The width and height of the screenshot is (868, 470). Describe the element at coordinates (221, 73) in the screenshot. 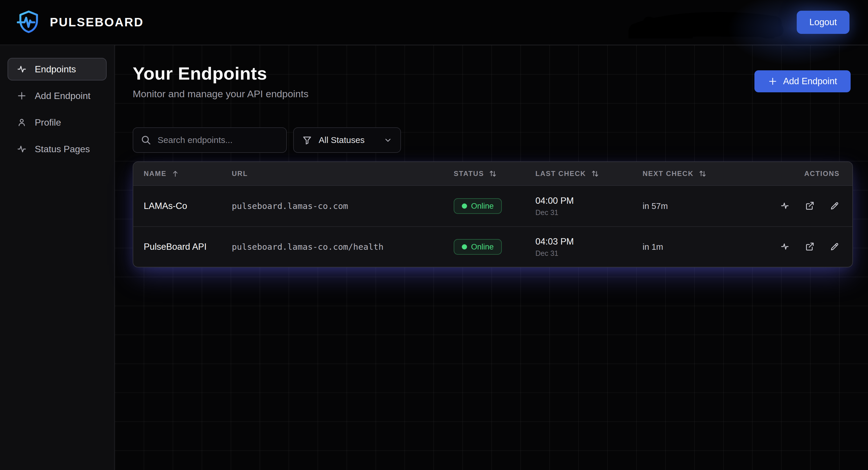

I see `page-title: Your Endpoints` at that location.